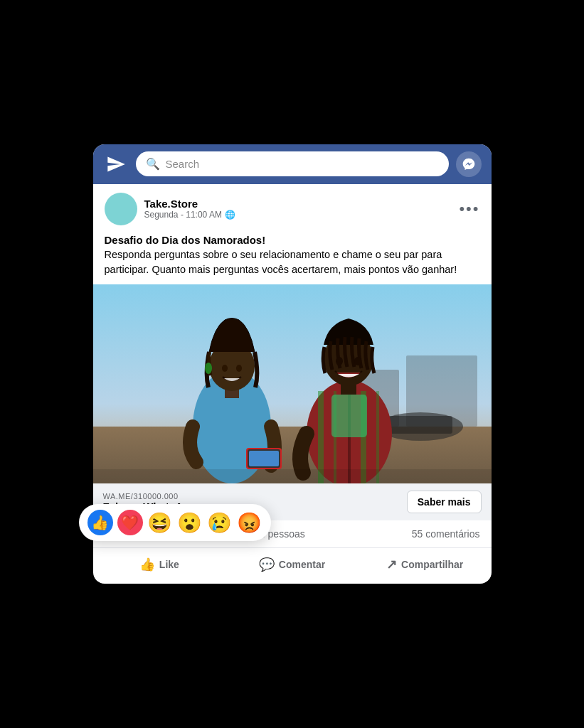 The image size is (584, 728). I want to click on comments-count: 55 comentários, so click(446, 534).